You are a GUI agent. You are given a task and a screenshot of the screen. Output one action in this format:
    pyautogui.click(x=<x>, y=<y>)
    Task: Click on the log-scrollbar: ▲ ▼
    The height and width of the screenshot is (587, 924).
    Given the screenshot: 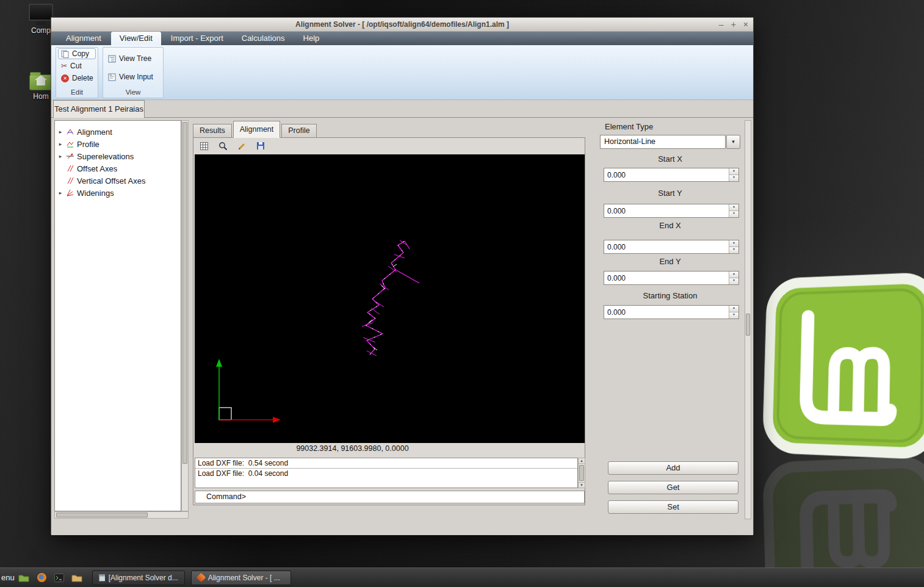 What is the action you would take?
    pyautogui.click(x=582, y=473)
    